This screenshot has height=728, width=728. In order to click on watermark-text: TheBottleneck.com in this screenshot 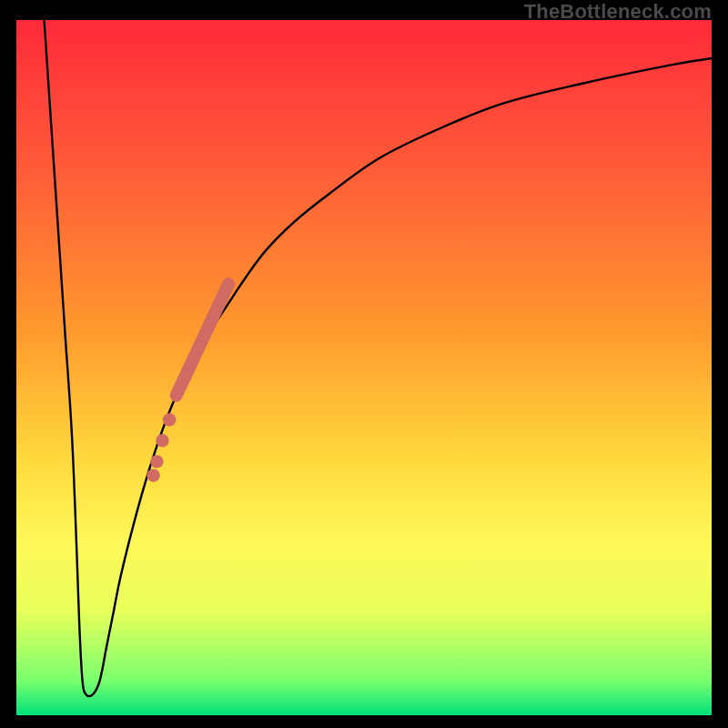, I will do `click(618, 12)`.